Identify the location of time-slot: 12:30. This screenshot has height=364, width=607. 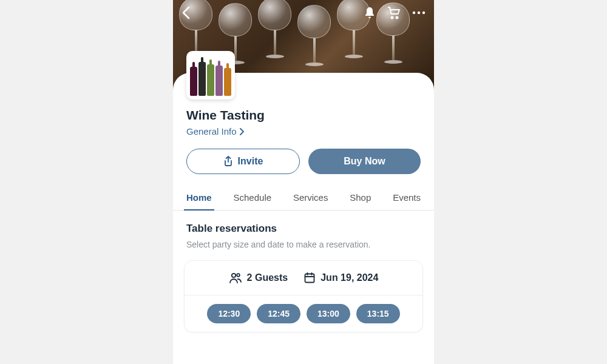
(229, 314).